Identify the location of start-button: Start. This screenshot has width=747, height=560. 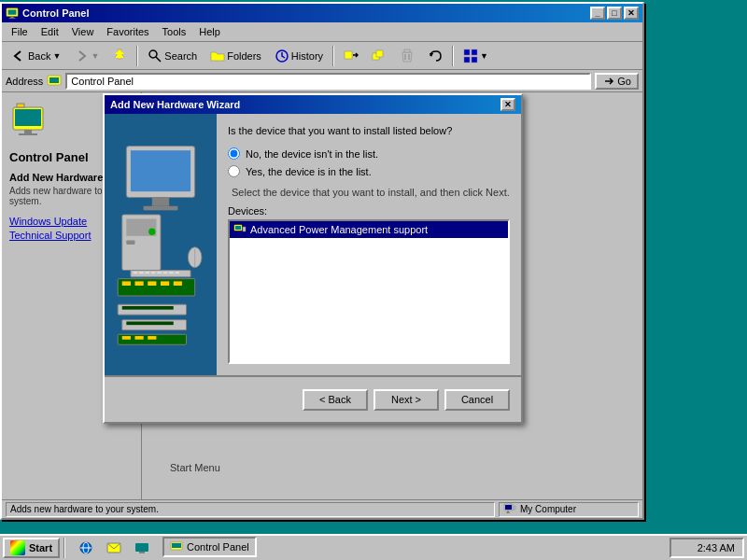
(32, 548).